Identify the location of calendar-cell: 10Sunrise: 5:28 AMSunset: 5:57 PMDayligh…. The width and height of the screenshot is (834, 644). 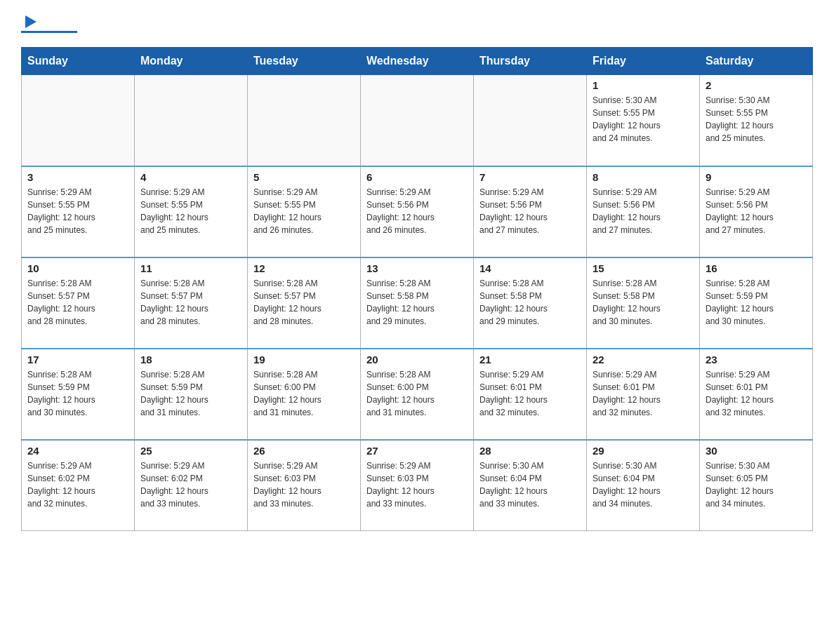
(79, 303).